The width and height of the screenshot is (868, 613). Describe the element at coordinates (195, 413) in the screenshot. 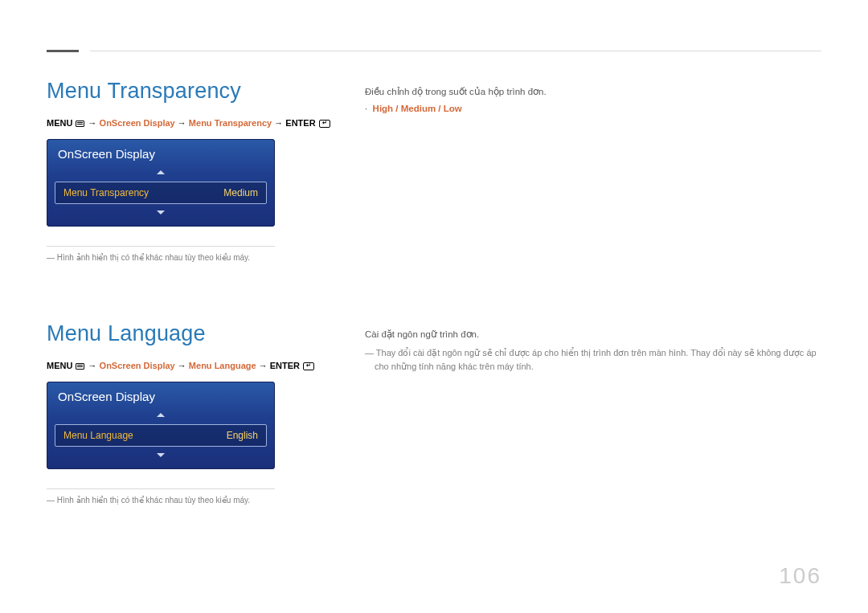

I see `section-language-left: Menu Language MENU → OnScreen Display → …` at that location.